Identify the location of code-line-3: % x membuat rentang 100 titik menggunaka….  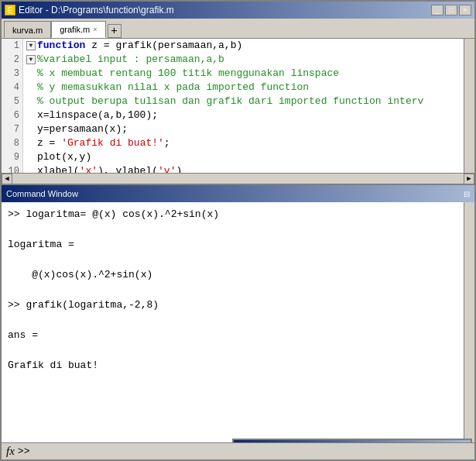
(243, 74).